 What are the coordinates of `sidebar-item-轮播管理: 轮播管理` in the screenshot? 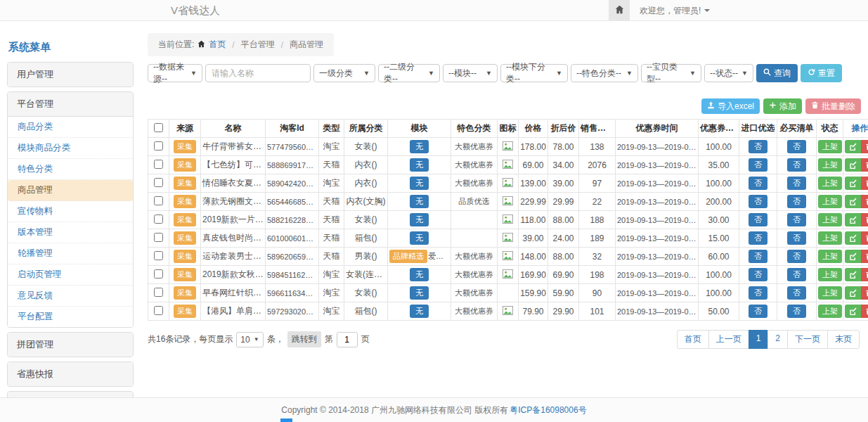 It's located at (70, 254).